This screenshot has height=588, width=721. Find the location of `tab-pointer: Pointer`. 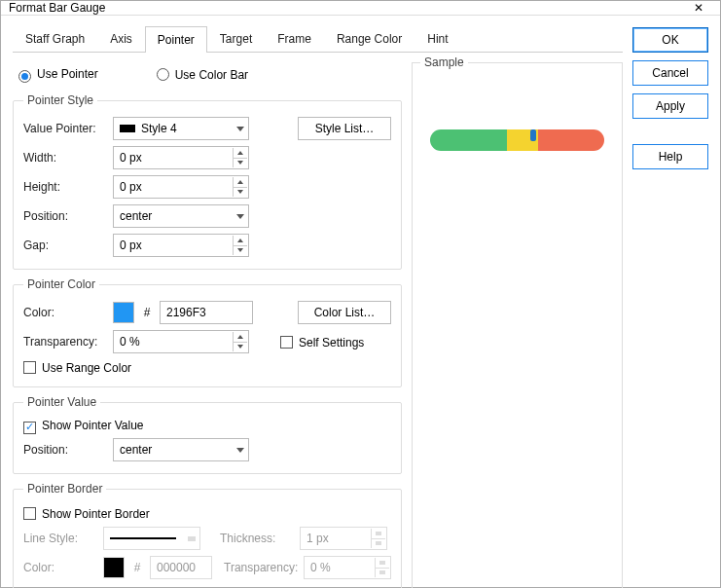

tab-pointer: Pointer is located at coordinates (176, 39).